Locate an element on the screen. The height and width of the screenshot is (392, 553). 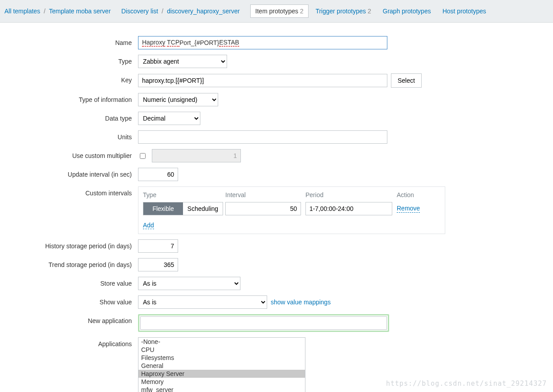
add-interval-link: Add is located at coordinates (149, 226).